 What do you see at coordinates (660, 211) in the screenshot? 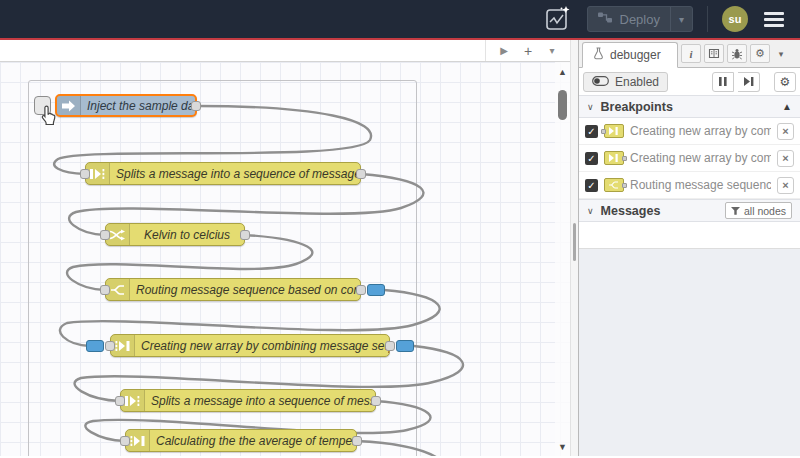
I see `messages-title: Messages` at bounding box center [660, 211].